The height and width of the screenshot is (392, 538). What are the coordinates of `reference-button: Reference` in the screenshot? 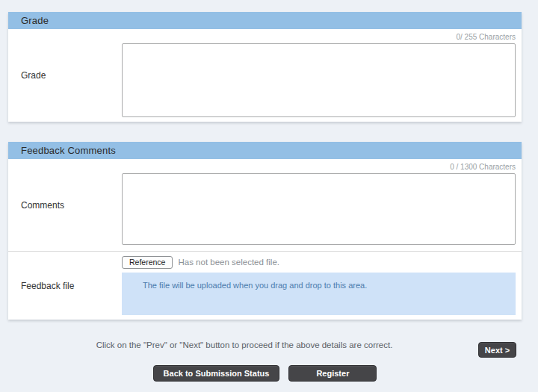 It's located at (147, 263).